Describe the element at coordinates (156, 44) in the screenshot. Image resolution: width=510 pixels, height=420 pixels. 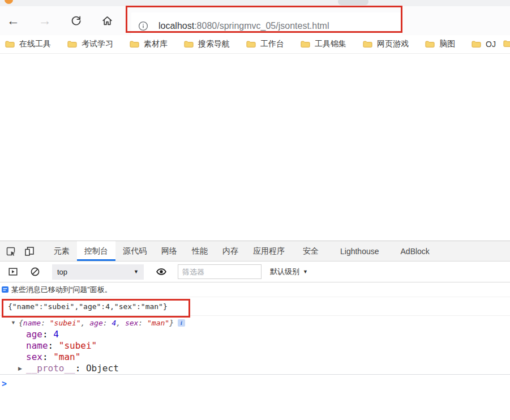
I see `bookmark-label: 素材库` at that location.